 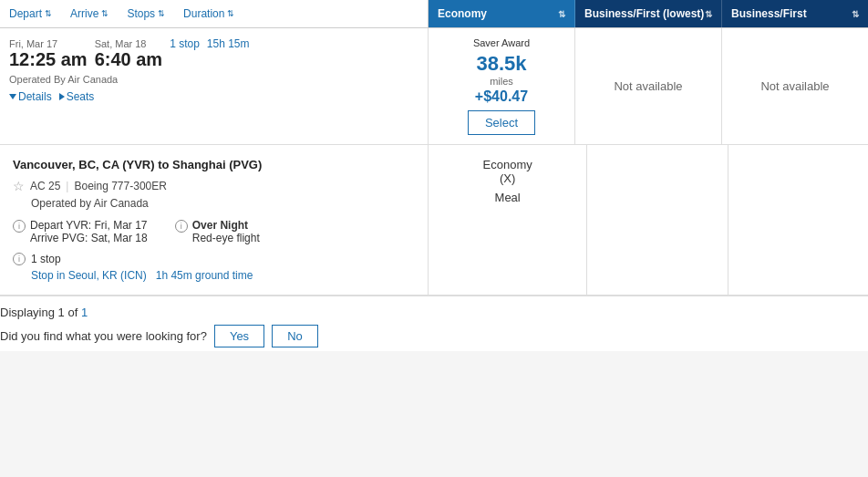 I want to click on tab-business-first: Business/First ⇅, so click(x=795, y=14).